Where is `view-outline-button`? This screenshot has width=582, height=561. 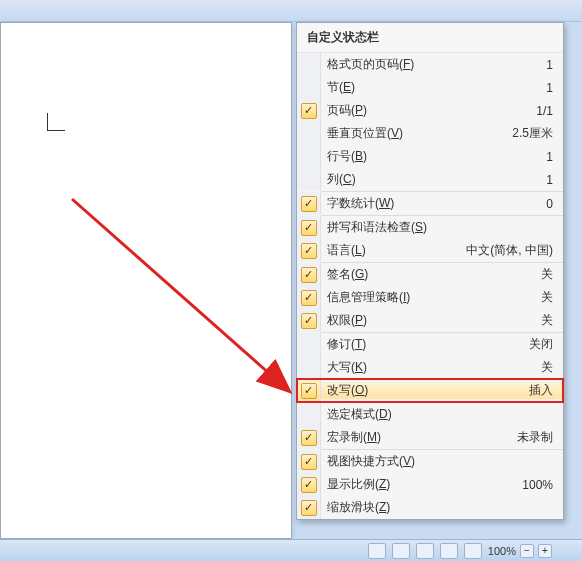 view-outline-button is located at coordinates (449, 551).